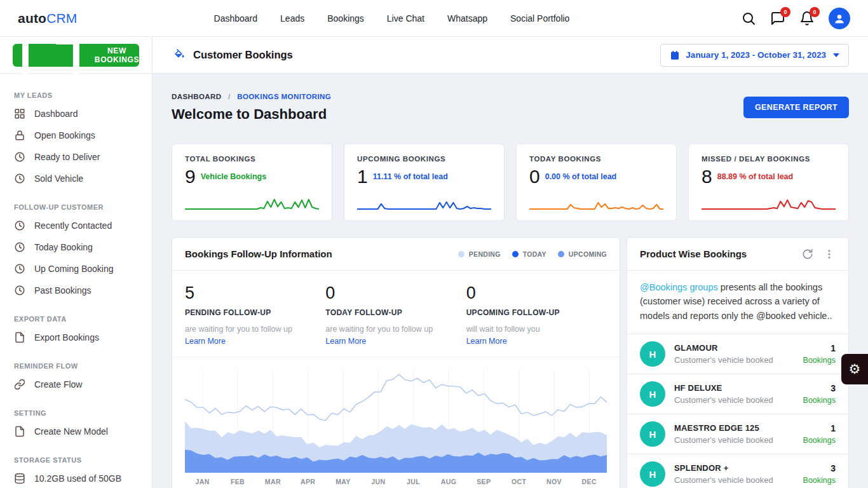  What do you see at coordinates (78, 478) in the screenshot?
I see `sidebar-item-label: 10.2GB used of 50GB` at bounding box center [78, 478].